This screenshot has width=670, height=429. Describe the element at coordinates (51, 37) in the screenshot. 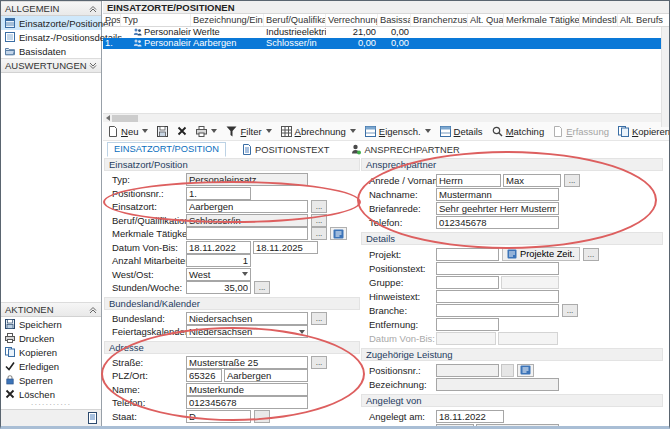

I see `sidebar-item-einsatz-positionsdetails: Einsatz-/Positionsdetails` at that location.